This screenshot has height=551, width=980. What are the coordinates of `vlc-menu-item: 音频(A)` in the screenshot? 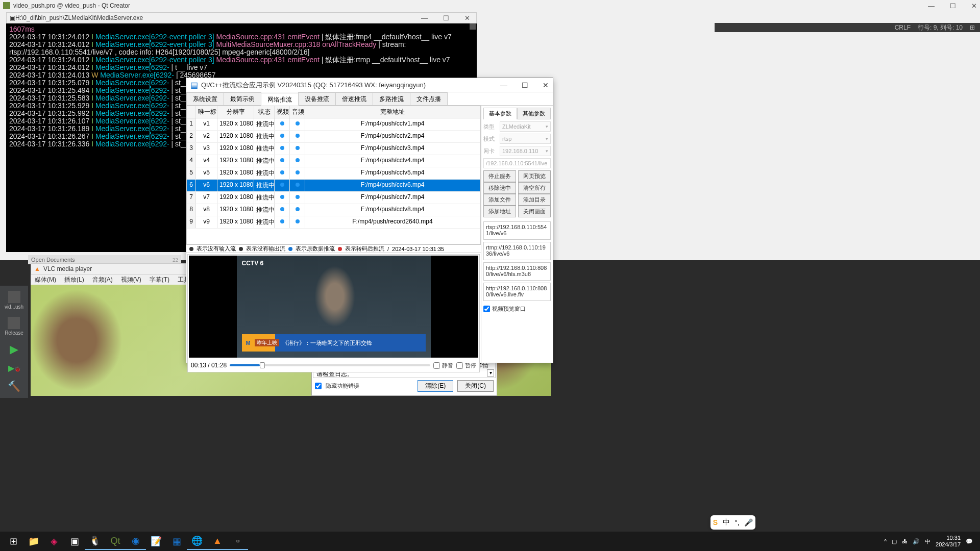 It's located at (103, 280).